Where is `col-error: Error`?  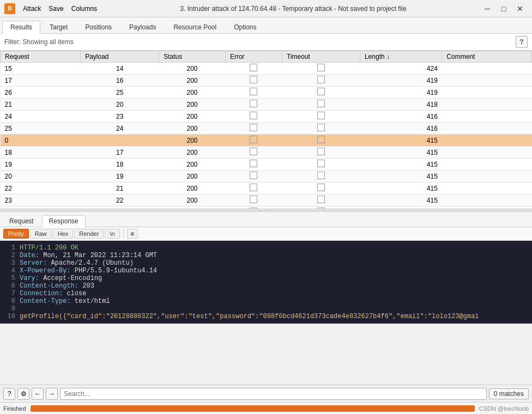
col-error: Error is located at coordinates (253, 57).